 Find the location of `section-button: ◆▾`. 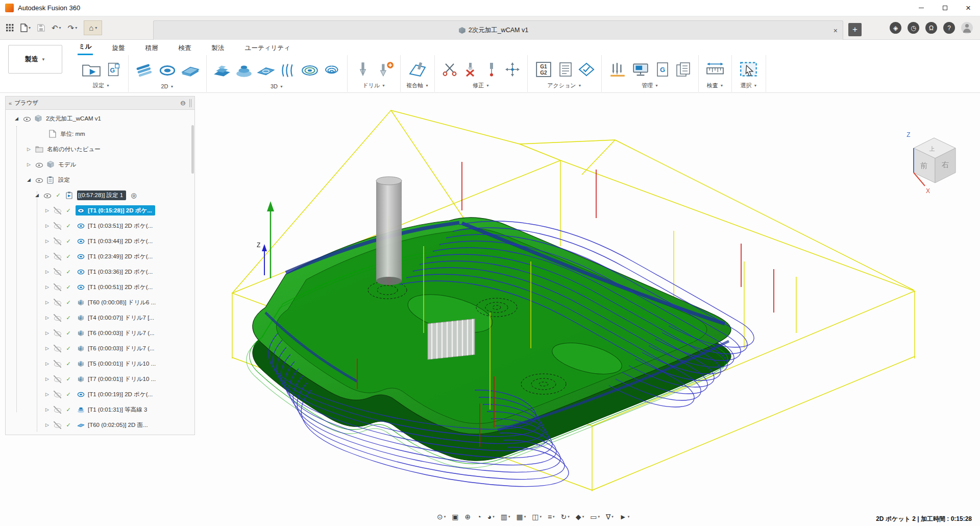

section-button: ◆▾ is located at coordinates (580, 517).